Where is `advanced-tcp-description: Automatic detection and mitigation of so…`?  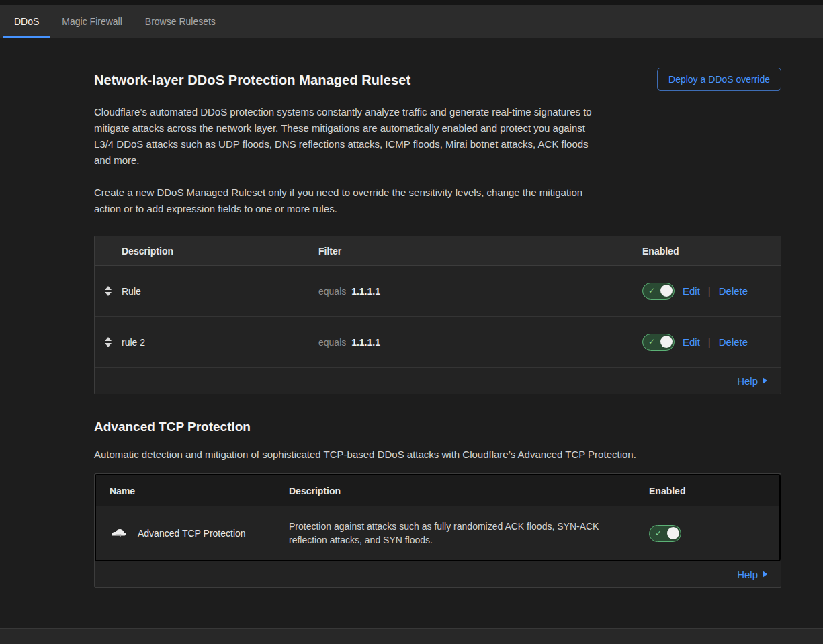 advanced-tcp-description: Automatic detection and mitigation of so… is located at coordinates (417, 455).